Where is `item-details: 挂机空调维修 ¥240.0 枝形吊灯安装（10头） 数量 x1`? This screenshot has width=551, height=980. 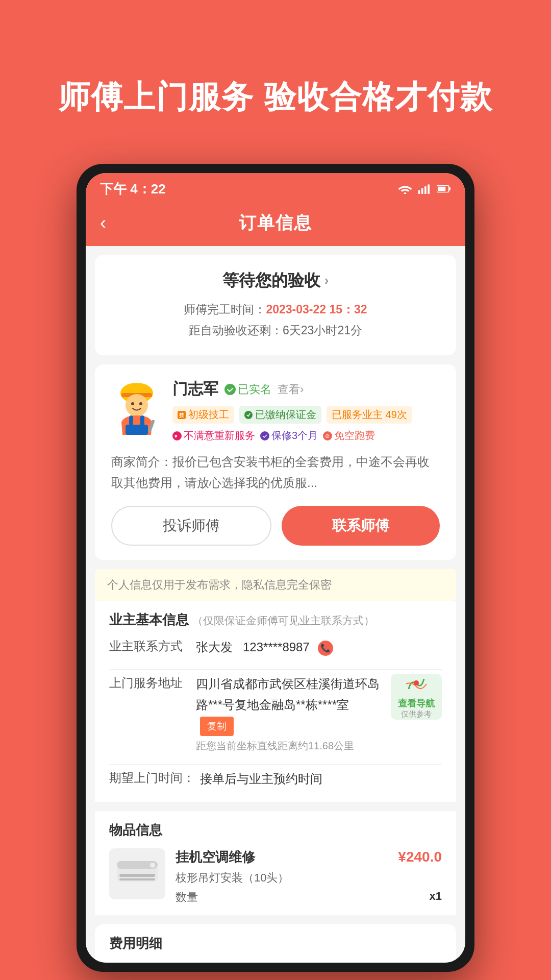
item-details: 挂机空调维修 ¥240.0 枝形吊灯安装（10头） 数量 x1 is located at coordinates (309, 877).